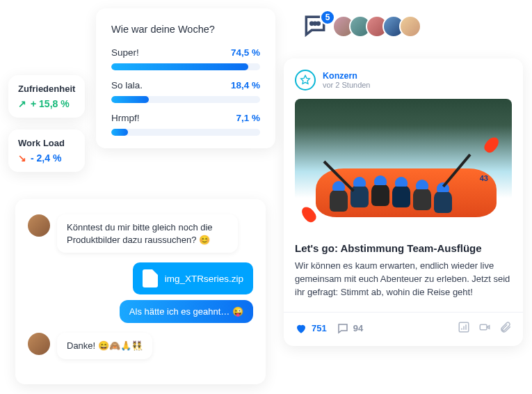 The image size is (532, 394). What do you see at coordinates (22, 158) in the screenshot?
I see `arrow-down-icon: ↘` at bounding box center [22, 158].